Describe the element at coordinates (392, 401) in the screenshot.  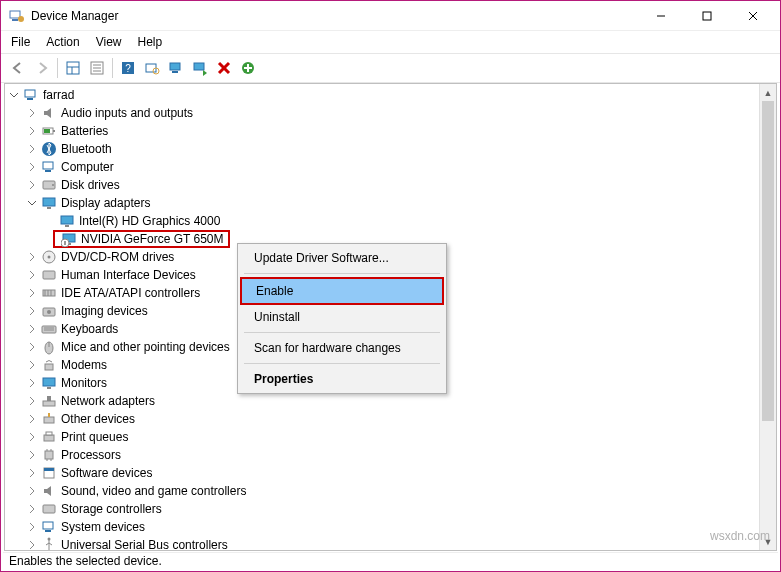
I see `tree-item: Network adapters` at that location.